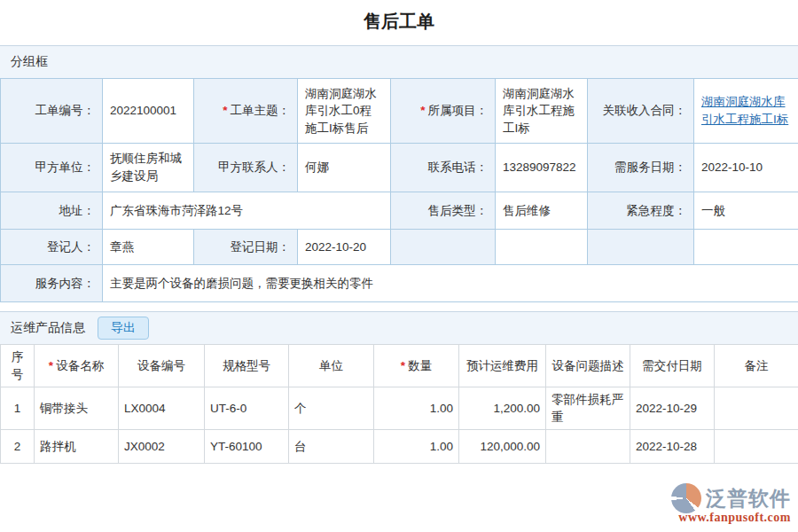 The image size is (798, 532). Describe the element at coordinates (399, 328) in the screenshot. I see `products-section-header: 运维产品信息 导出` at that location.